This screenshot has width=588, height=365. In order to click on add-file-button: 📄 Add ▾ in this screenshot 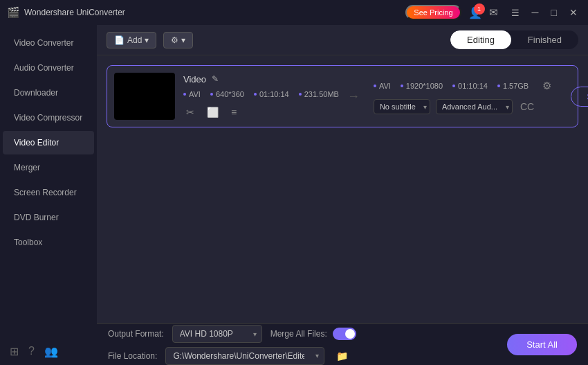, I will do `click(131, 40)`.